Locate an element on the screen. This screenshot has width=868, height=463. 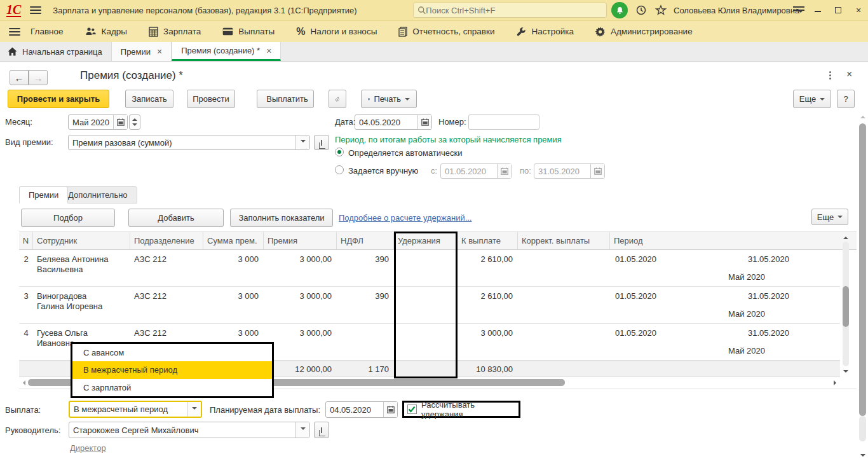
section-payments: Выплаты is located at coordinates (248, 32).